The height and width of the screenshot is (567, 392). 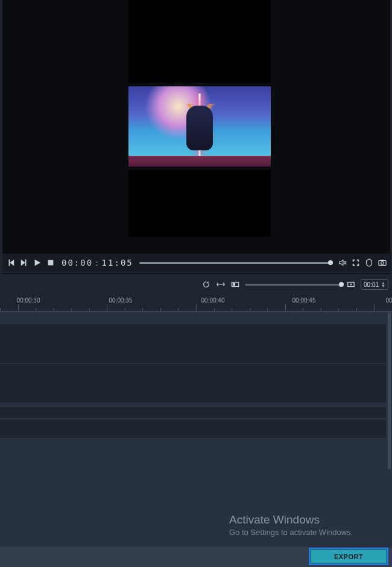 What do you see at coordinates (349, 557) in the screenshot?
I see `export-button-label: EXPORT` at bounding box center [349, 557].